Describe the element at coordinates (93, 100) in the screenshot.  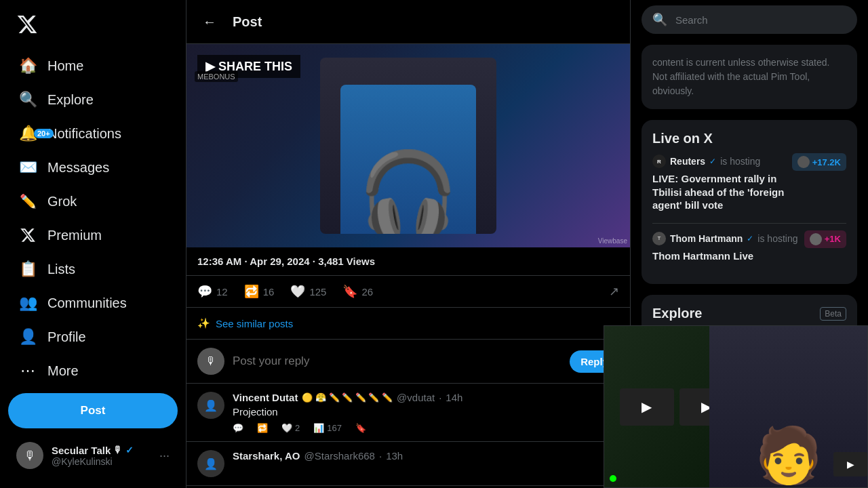
I see `sidebar-item-explore: 🔍 Explore` at that location.